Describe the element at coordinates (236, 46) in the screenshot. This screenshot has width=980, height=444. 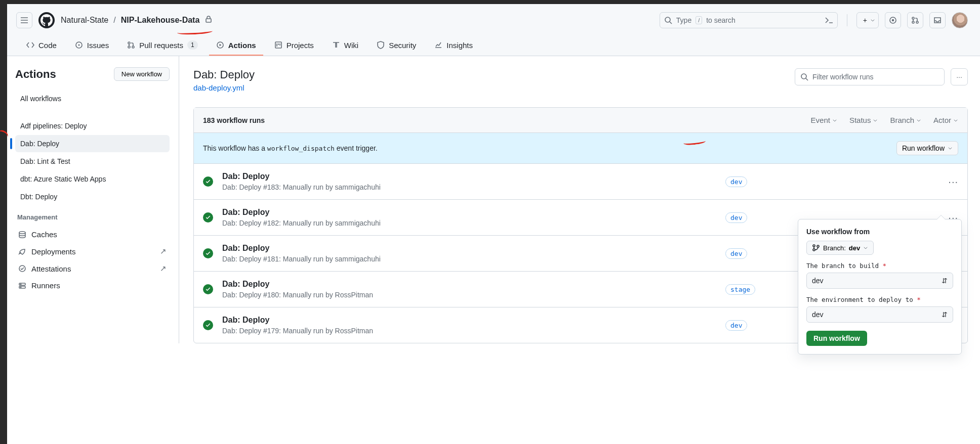
I see `tab-actions: Actions` at that location.